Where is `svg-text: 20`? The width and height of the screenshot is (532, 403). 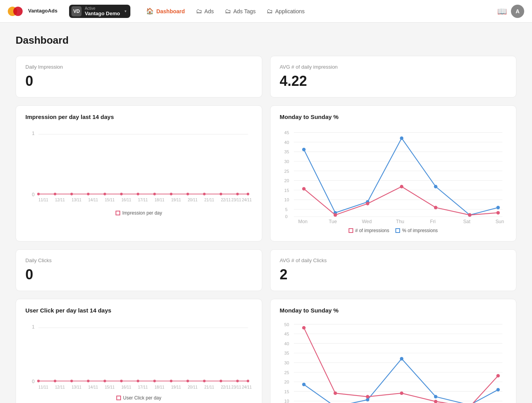 svg-text: 20 is located at coordinates (286, 382).